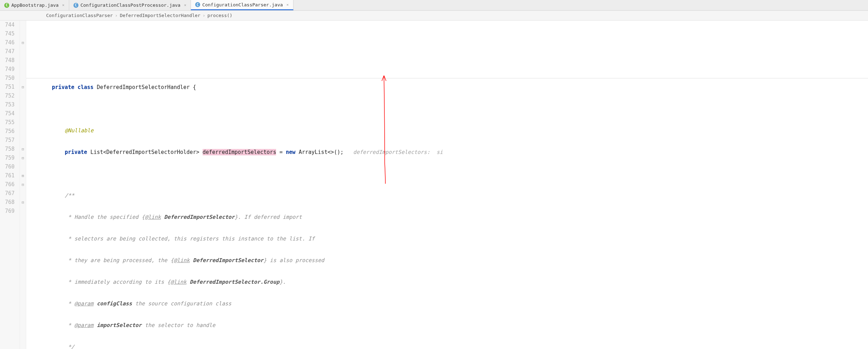  What do you see at coordinates (23, 176) in the screenshot?
I see `fold-marker: ⊞` at bounding box center [23, 176].